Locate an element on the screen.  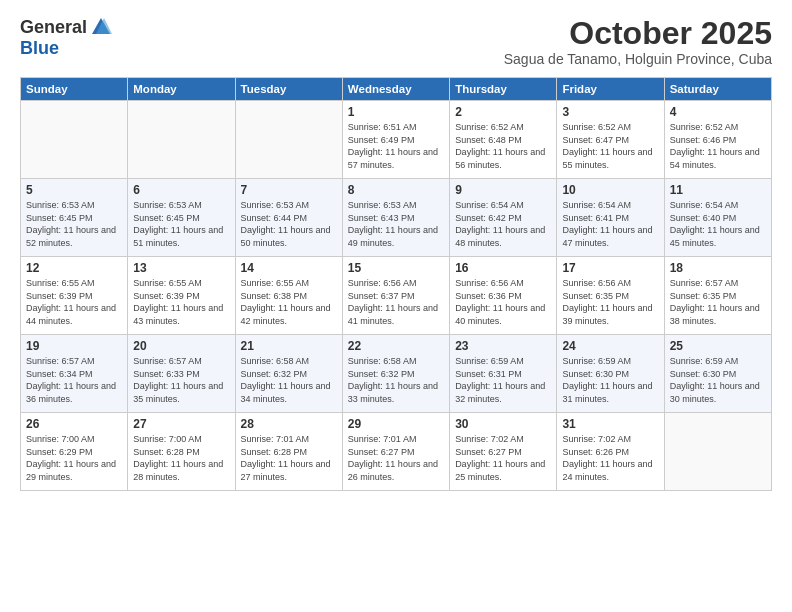
calendar-cell: 10Sunrise: 6:54 AM Sunset: 6:41 PM Dayli… is located at coordinates (610, 218).